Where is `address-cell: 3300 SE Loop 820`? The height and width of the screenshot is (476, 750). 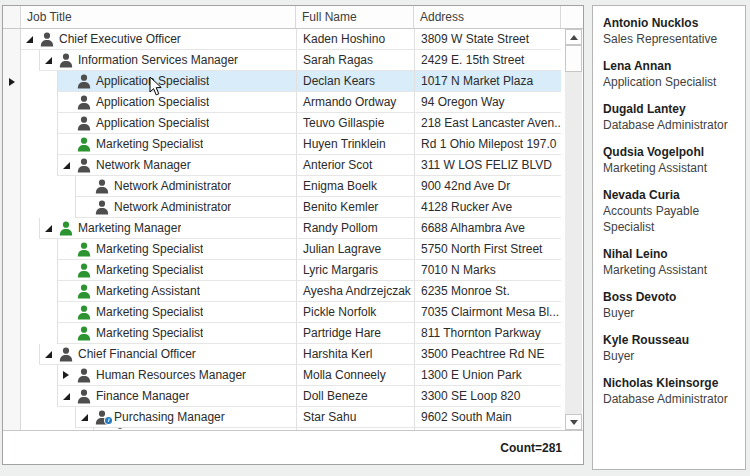
address-cell: 3300 SE Loop 820 is located at coordinates (488, 396).